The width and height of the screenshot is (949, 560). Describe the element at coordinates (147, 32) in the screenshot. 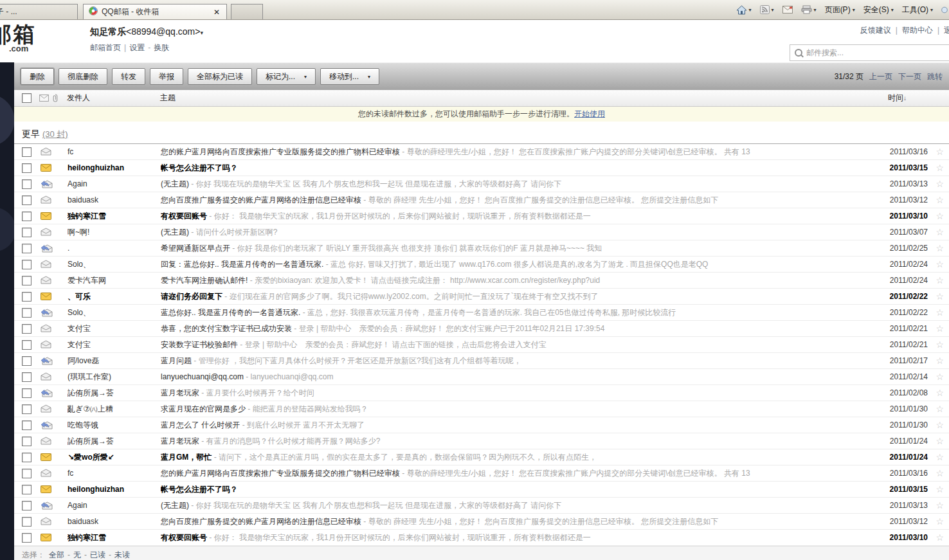

I see `account-menu: 知足常乐<88994@qq.com>▾` at that location.